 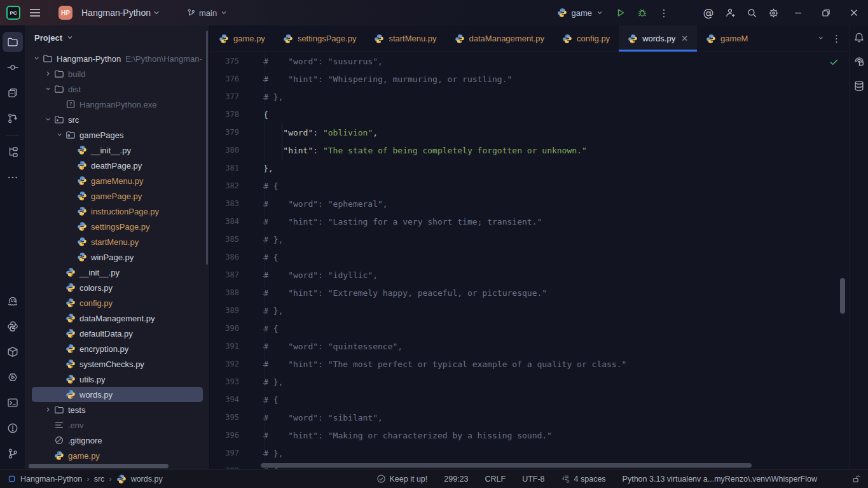 What do you see at coordinates (854, 13) in the screenshot?
I see `close-icon` at bounding box center [854, 13].